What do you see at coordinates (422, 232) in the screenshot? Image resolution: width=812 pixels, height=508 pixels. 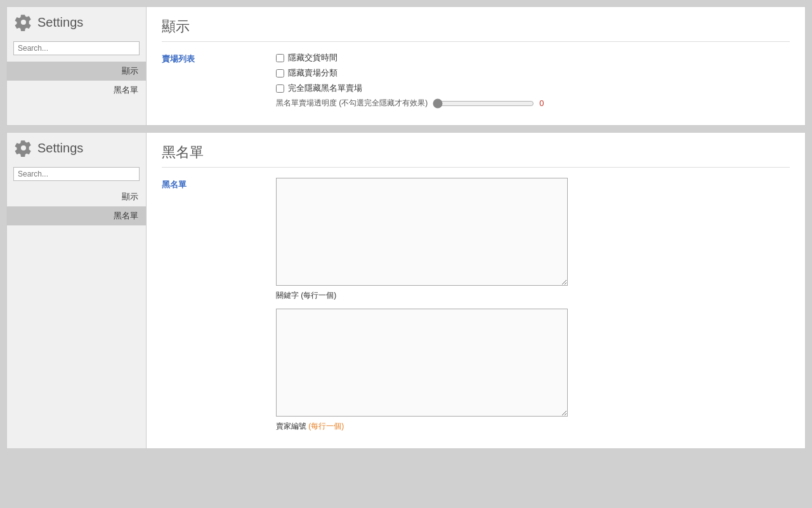 I see `keyword-textarea` at bounding box center [422, 232].